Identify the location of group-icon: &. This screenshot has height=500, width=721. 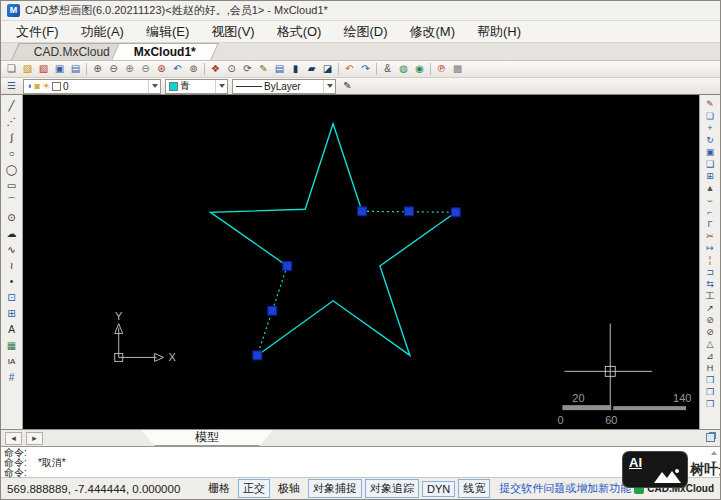
(388, 70).